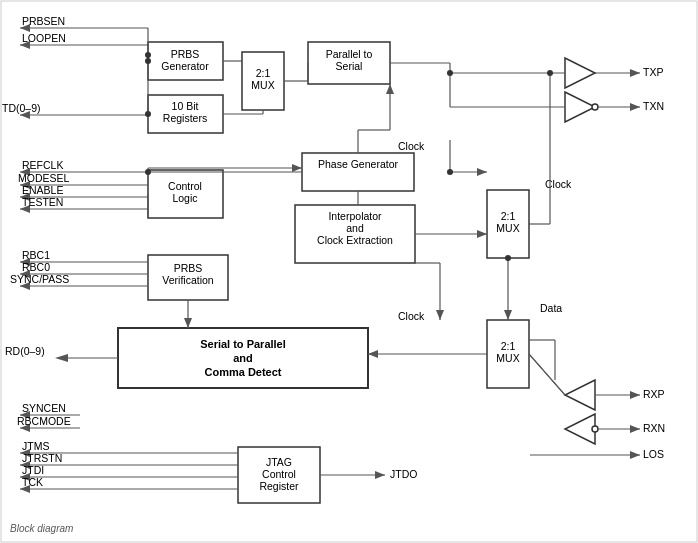 The width and height of the screenshot is (698, 543). I want to click on svg-text: JTAG, so click(279, 462).